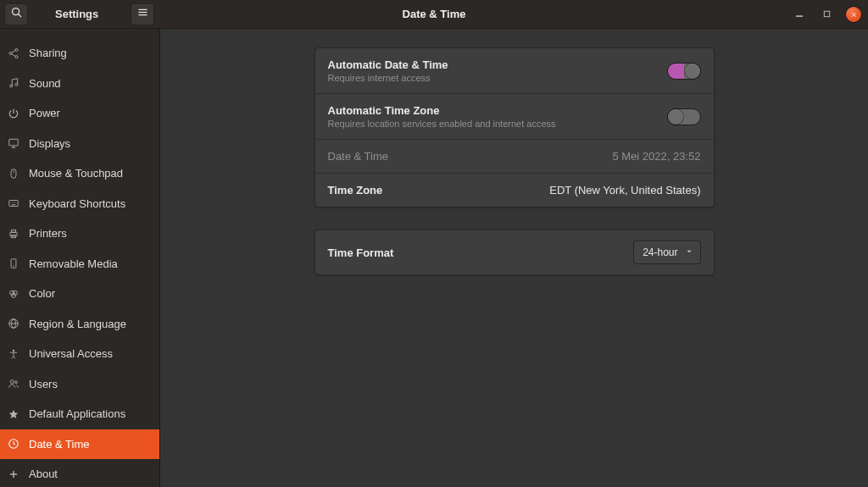 Image resolution: width=868 pixels, height=487 pixels. What do you see at coordinates (434, 14) in the screenshot?
I see `page-title: Date & Time` at bounding box center [434, 14].